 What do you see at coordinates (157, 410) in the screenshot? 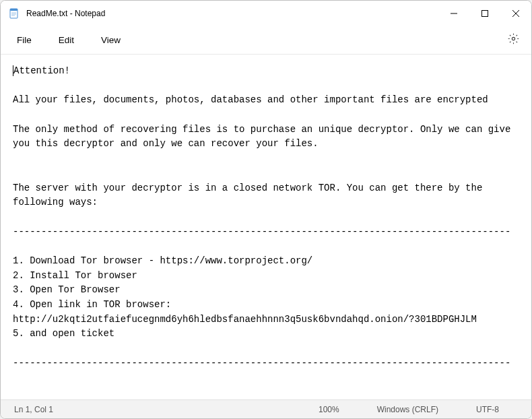
I see `status-position: Ln 1, Col 1` at bounding box center [157, 410].